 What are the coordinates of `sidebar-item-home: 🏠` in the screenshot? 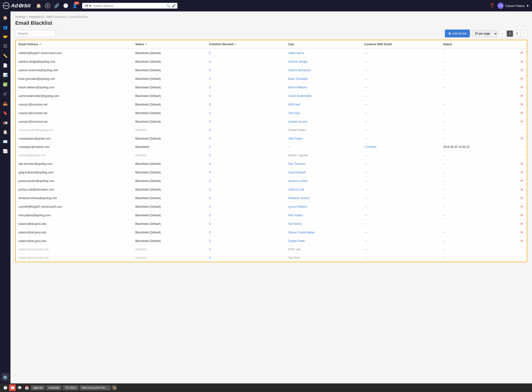 It's located at (5, 18).